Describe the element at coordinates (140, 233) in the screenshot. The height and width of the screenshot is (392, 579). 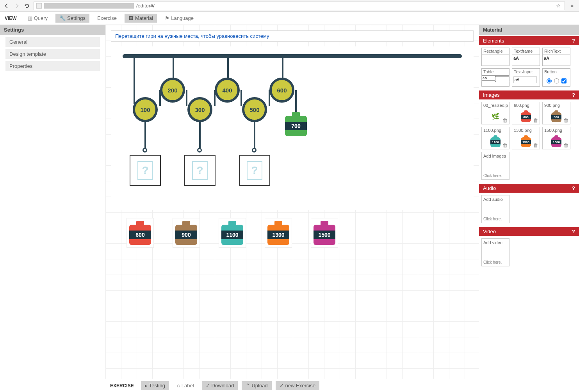
I see `weight-600: 600` at that location.